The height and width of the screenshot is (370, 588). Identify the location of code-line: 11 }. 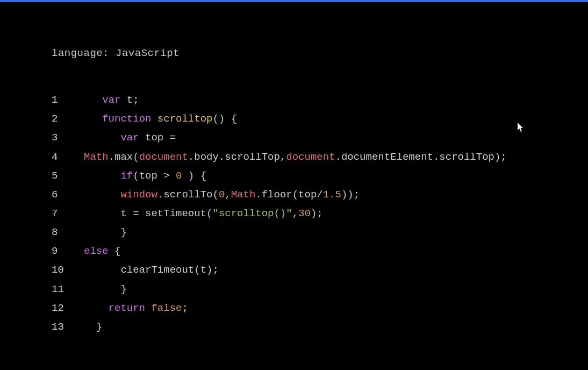
(320, 289).